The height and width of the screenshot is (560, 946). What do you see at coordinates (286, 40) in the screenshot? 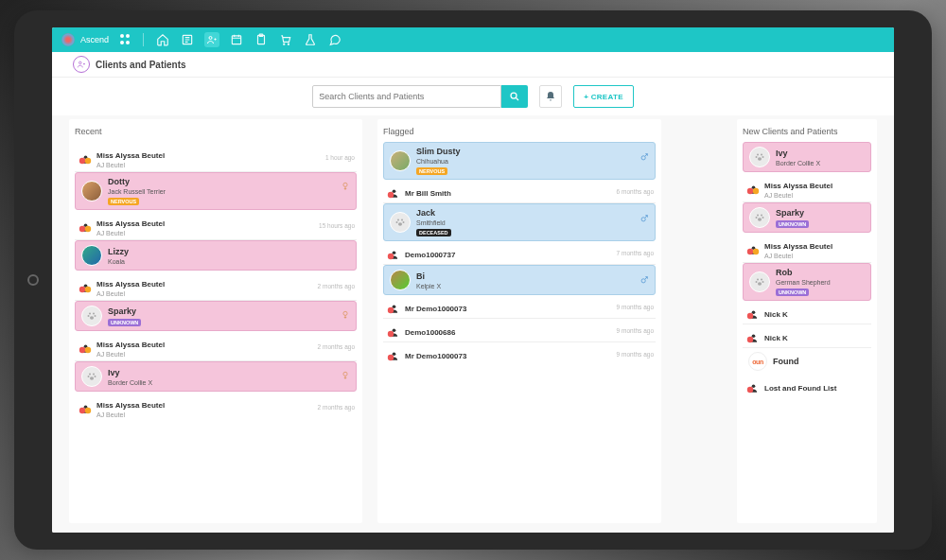
I see `cart-icon` at bounding box center [286, 40].